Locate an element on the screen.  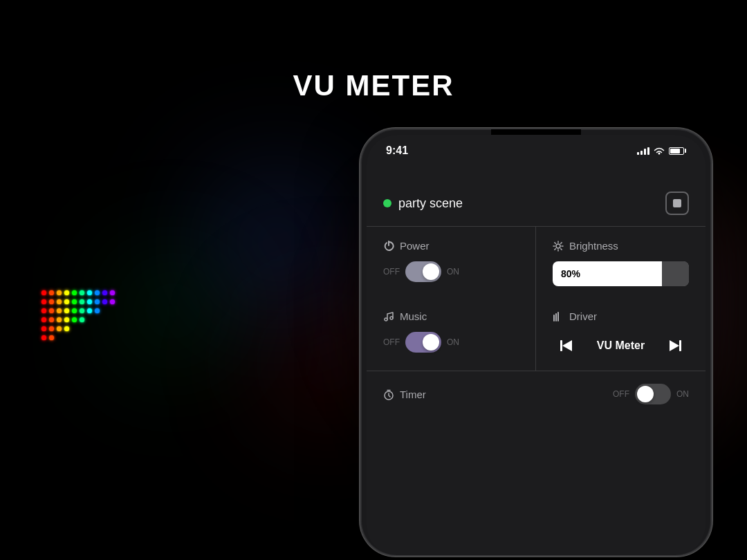
timer-section: Timer OFF ON is located at coordinates (536, 393).